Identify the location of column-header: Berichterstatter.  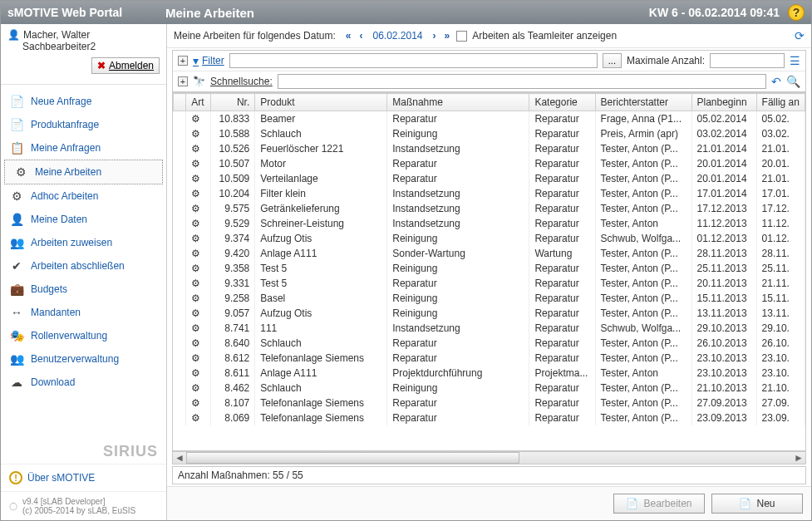
(643, 103).